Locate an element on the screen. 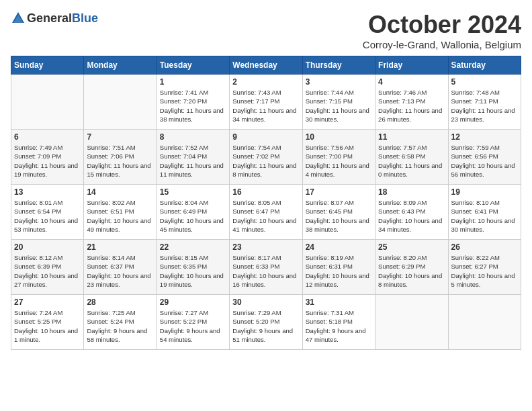 The height and width of the screenshot is (411, 532). day-number: 17 is located at coordinates (339, 192).